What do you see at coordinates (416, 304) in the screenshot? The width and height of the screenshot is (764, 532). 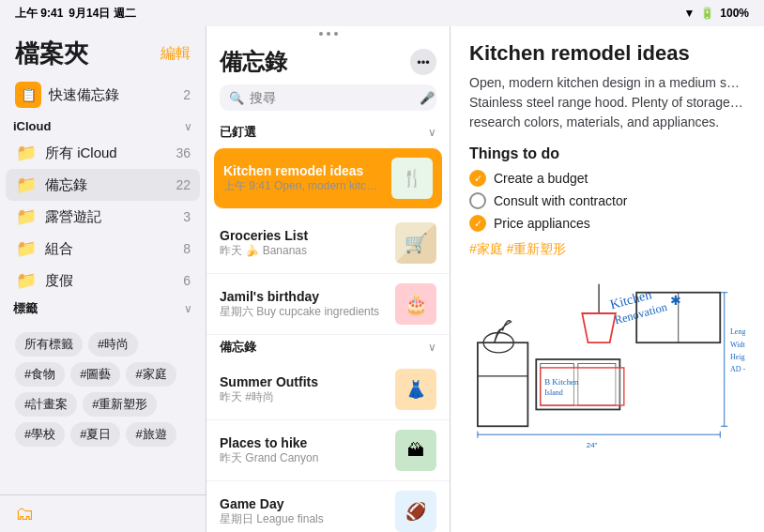 I see `note-thumb: 🎂` at bounding box center [416, 304].